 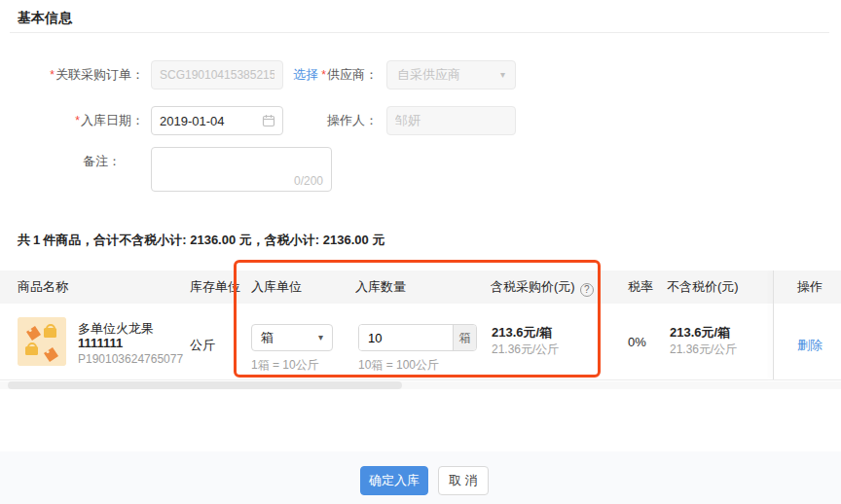 I want to click on cancel-button: 取 消, so click(x=463, y=481).